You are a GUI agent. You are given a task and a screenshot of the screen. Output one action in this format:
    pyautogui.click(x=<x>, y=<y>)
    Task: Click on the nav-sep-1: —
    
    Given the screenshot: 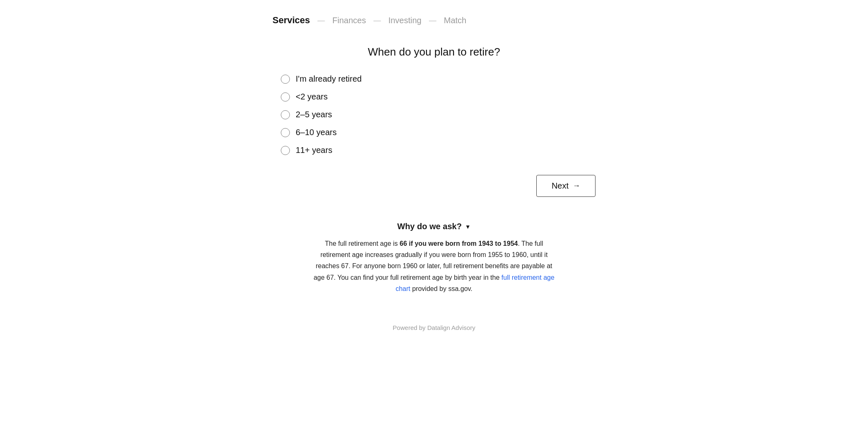 What is the action you would take?
    pyautogui.click(x=321, y=21)
    